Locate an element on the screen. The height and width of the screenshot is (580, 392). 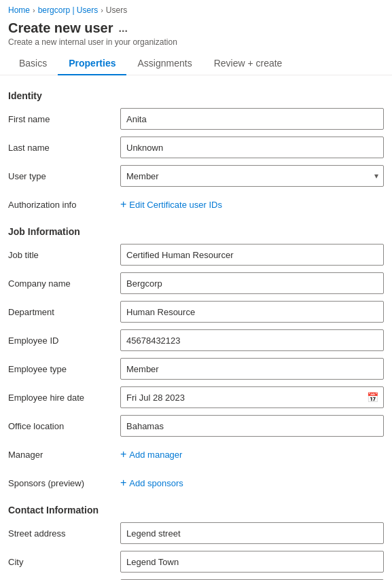
tab-properties: Properties is located at coordinates (92, 64).